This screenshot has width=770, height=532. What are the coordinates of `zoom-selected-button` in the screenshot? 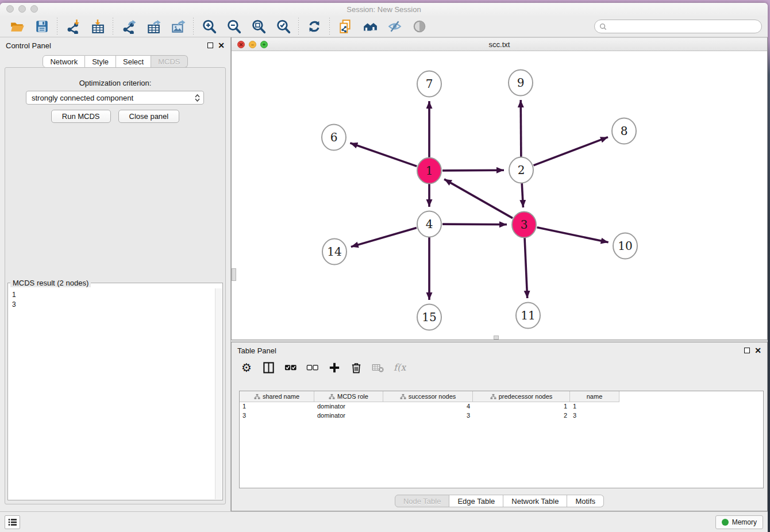 It's located at (283, 26).